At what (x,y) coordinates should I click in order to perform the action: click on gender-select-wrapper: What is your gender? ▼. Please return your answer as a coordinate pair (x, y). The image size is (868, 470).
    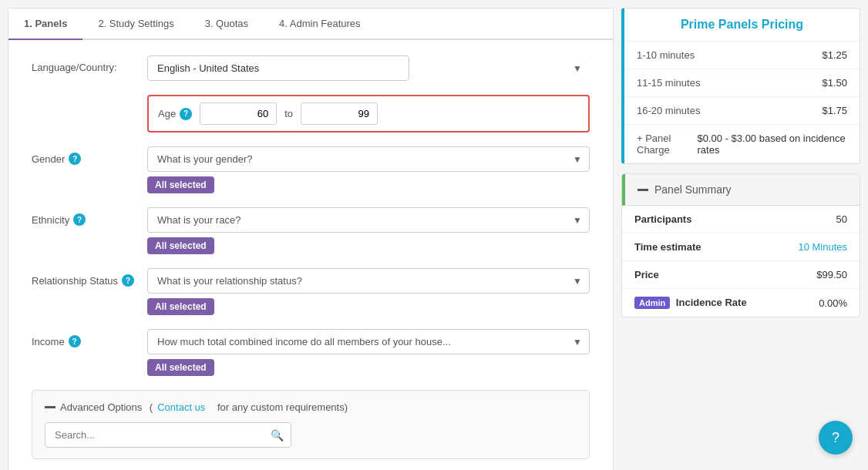
    Looking at the image, I should click on (368, 159).